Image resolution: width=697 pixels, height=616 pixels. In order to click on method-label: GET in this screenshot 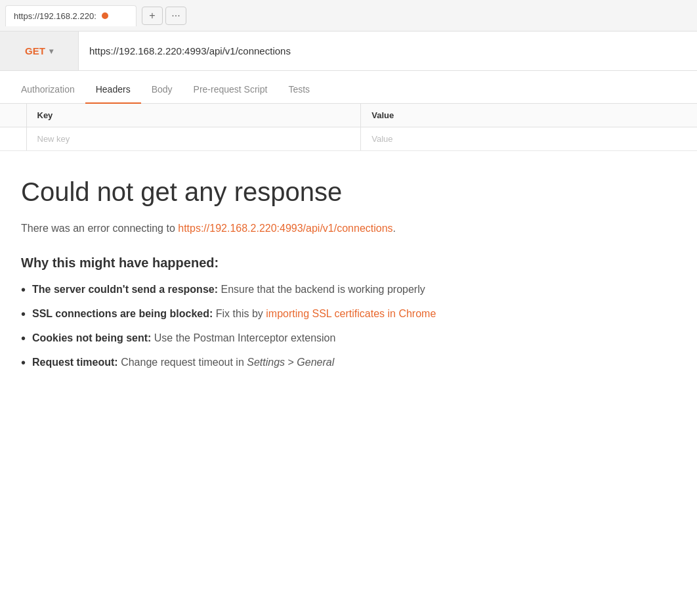, I will do `click(35, 51)`.